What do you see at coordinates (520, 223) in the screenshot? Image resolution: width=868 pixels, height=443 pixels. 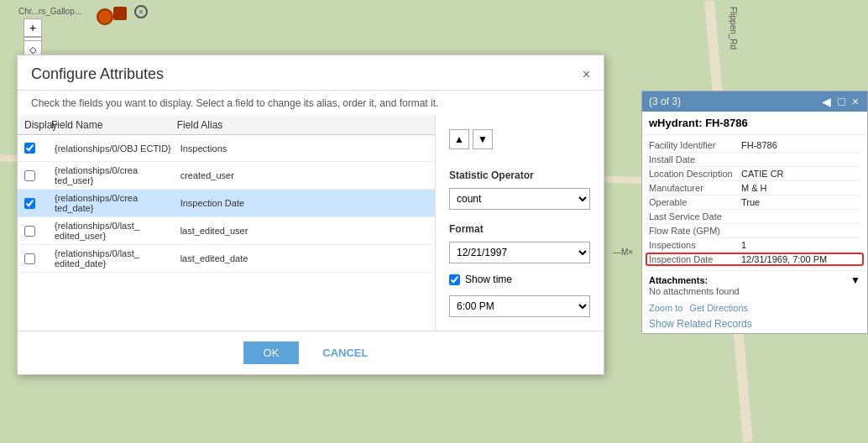 I see `config-area: ▲ ▼ Statistic Operator count sum min max…` at bounding box center [520, 223].